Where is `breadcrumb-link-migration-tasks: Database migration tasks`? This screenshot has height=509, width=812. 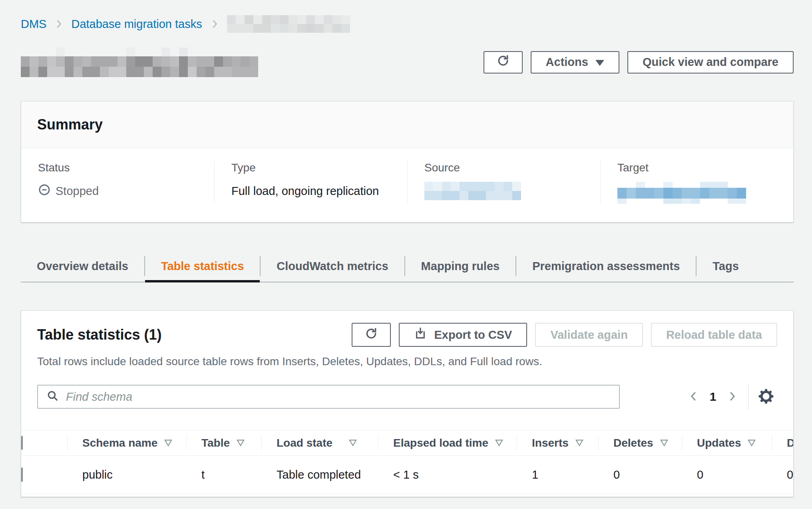
breadcrumb-link-migration-tasks: Database migration tasks is located at coordinates (137, 24).